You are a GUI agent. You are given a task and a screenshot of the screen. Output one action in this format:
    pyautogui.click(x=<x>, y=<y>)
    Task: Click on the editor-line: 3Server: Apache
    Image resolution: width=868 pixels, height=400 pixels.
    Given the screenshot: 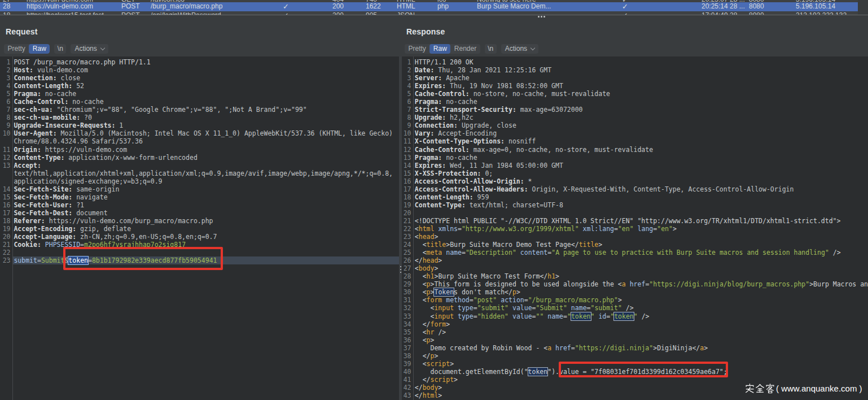 What is the action you would take?
    pyautogui.click(x=635, y=78)
    